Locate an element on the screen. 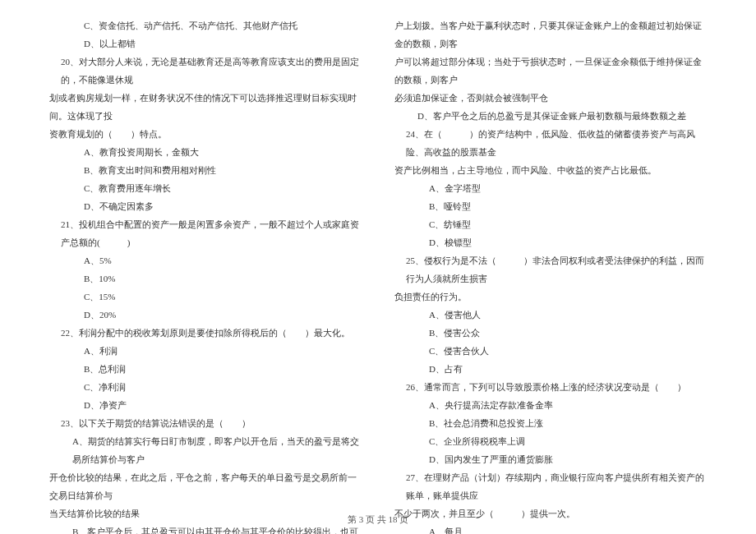 The width and height of the screenshot is (756, 534). text-line: C、资金信托、动产信托、不动产信托、其他财产信托 is located at coordinates (205, 25).